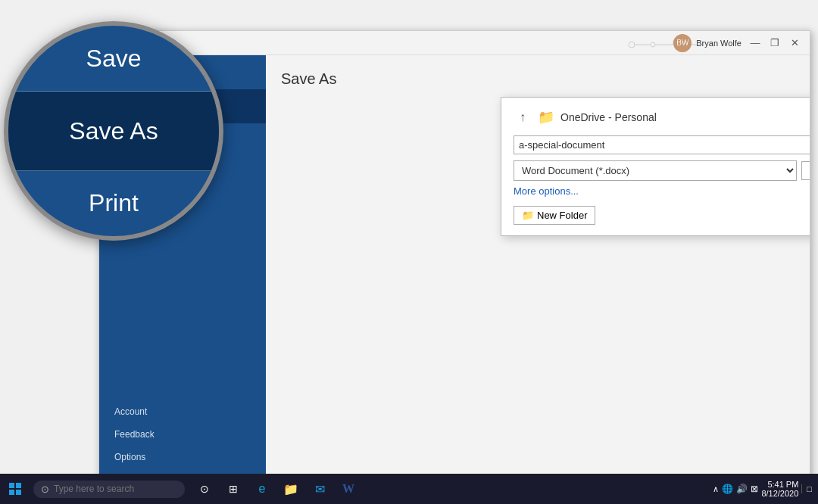 Image resolution: width=818 pixels, height=504 pixels. I want to click on windows-icon, so click(15, 489).